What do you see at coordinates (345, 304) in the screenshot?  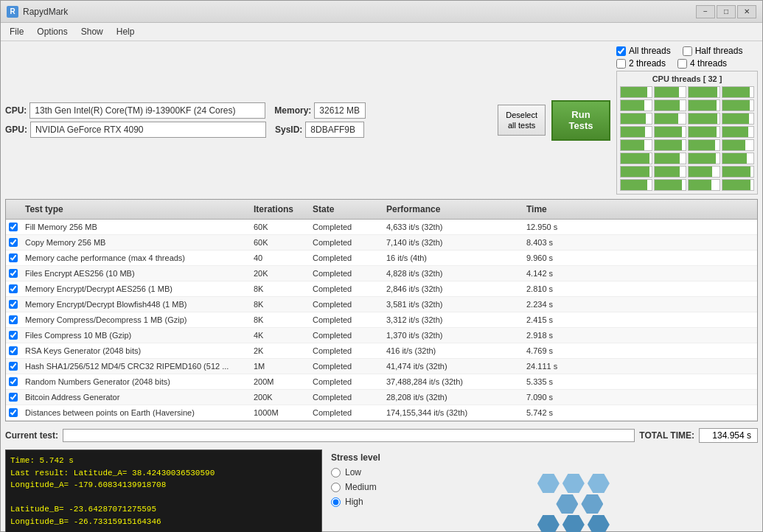 I see `row-state-5: Completed` at bounding box center [345, 304].